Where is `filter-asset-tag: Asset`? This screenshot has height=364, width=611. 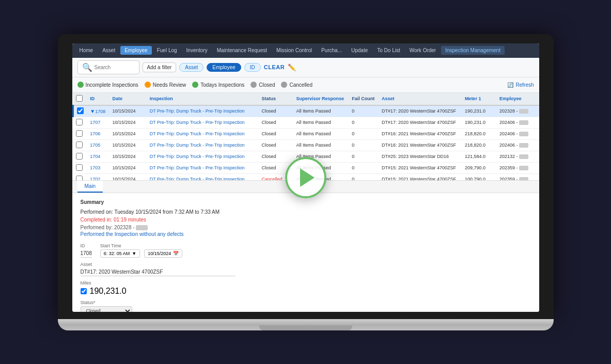
filter-asset-tag: Asset is located at coordinates (191, 67).